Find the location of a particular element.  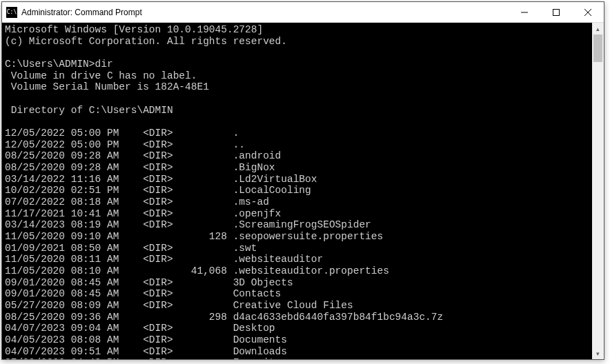

maximize-button is located at coordinates (556, 12).